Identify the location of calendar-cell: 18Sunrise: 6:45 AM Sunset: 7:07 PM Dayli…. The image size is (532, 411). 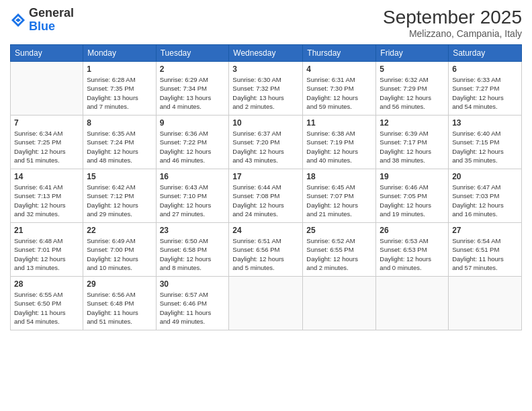
(340, 196).